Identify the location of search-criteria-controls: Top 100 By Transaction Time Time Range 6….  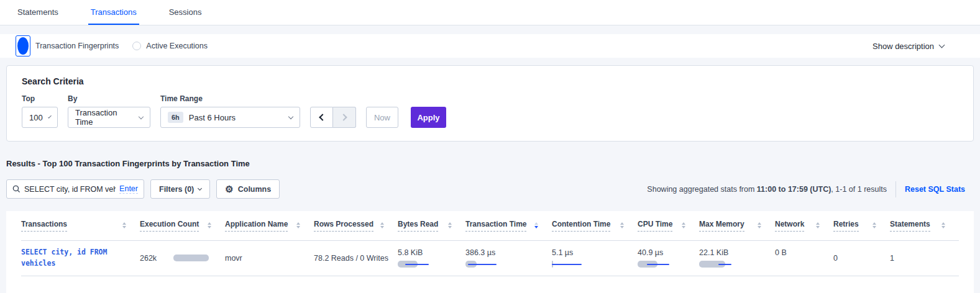
(490, 111).